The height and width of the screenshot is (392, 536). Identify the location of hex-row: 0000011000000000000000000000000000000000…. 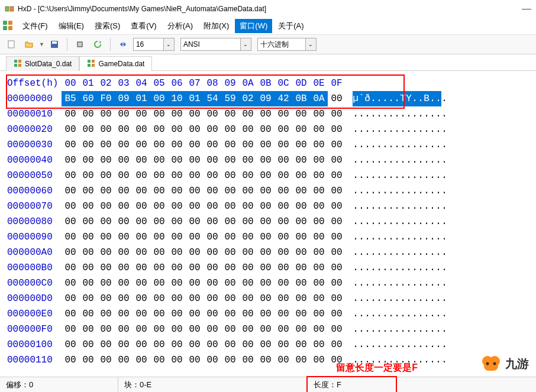
(268, 360).